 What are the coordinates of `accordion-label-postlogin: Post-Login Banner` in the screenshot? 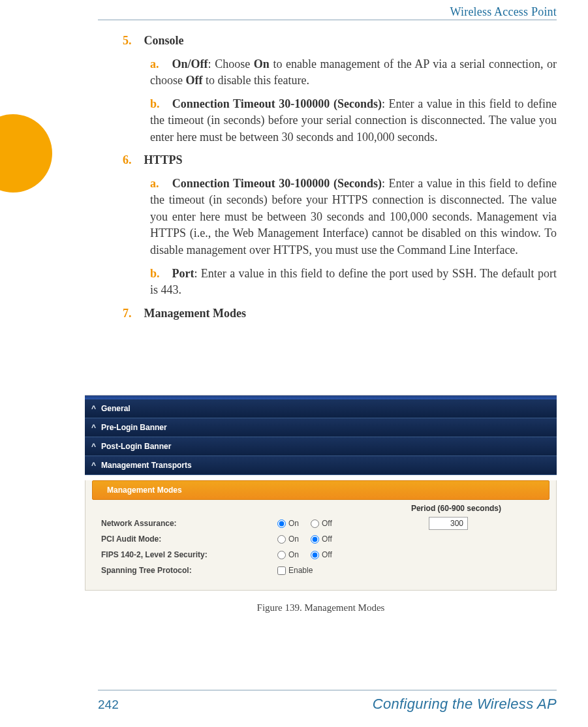 It's located at (136, 446).